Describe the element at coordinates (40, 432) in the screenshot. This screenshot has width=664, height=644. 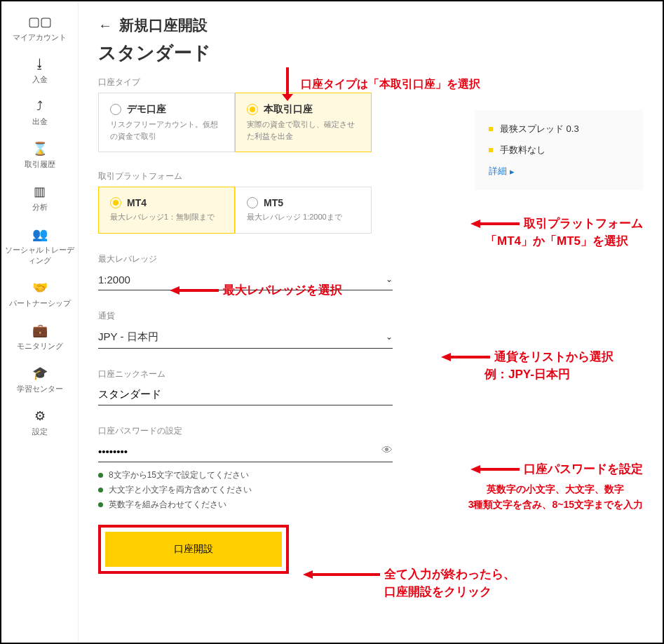
I see `sidebar-item-label: 設定` at that location.